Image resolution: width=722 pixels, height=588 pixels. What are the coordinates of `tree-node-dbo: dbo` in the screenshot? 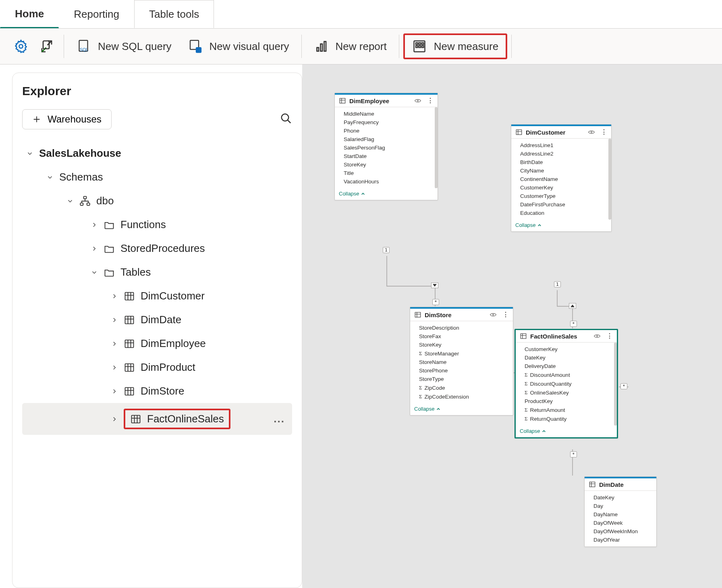 It's located at (157, 201).